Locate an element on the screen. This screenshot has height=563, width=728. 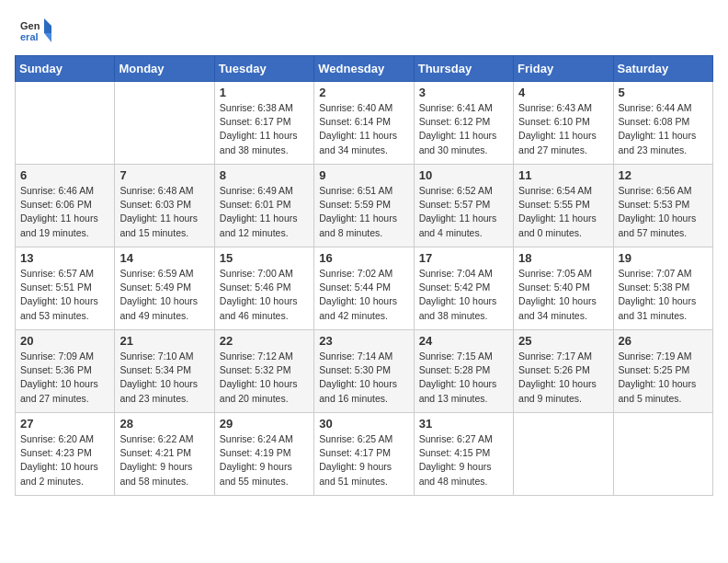
page-header: Gen eral is located at coordinates (364, 28).